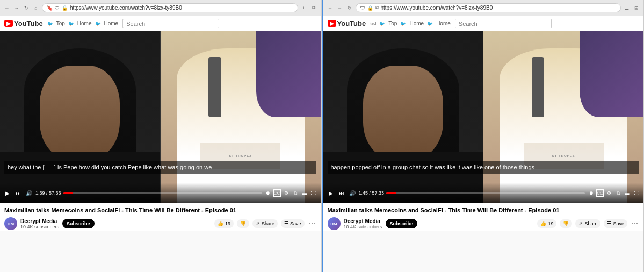 This screenshot has width=644, height=272. What do you see at coordinates (160, 217) in the screenshot?
I see `left-video-section: Maximilian talks Memecoins and SocialFi …` at bounding box center [160, 217].